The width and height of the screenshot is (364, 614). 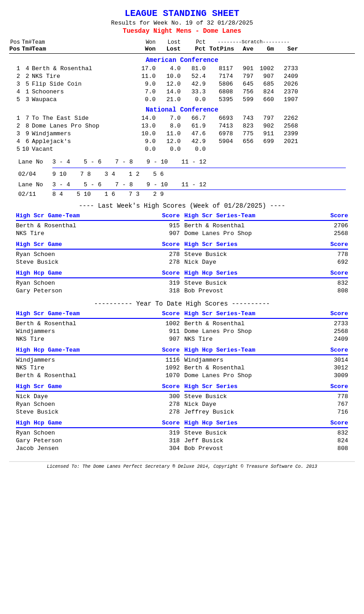 I want to click on lw-hss-header: High Scr Series Score, so click(x=266, y=245).